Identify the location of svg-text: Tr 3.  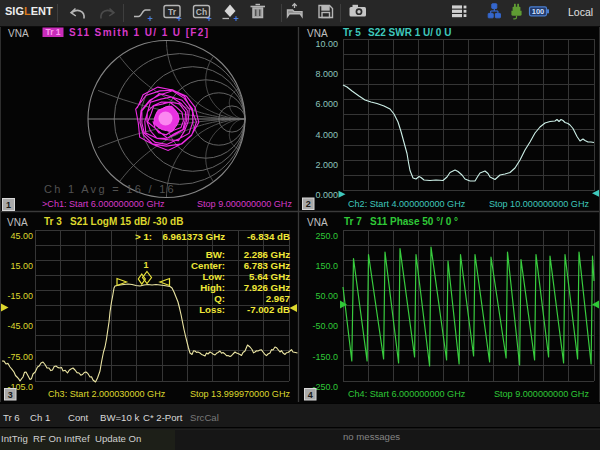
(53, 222).